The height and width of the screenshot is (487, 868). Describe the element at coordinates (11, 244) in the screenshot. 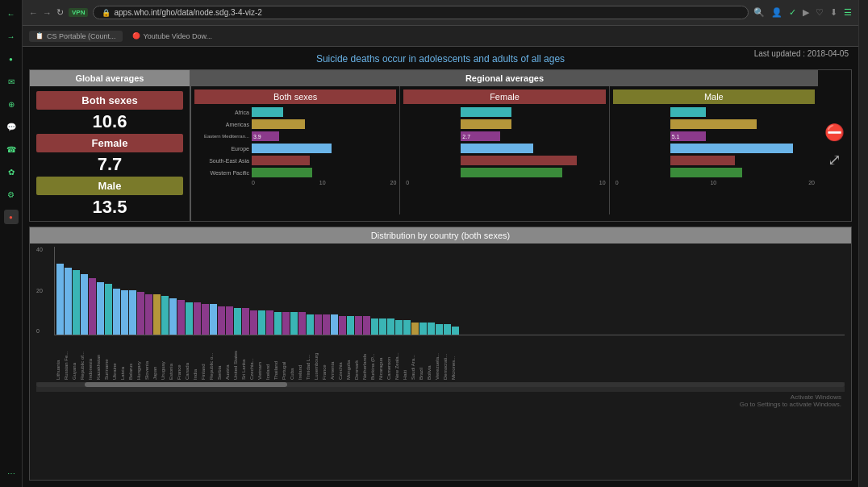

I see `sidebar: ← → ● ✉ ⊕ 💬 ☎ ✿ ⚙ ● ⋯` at that location.